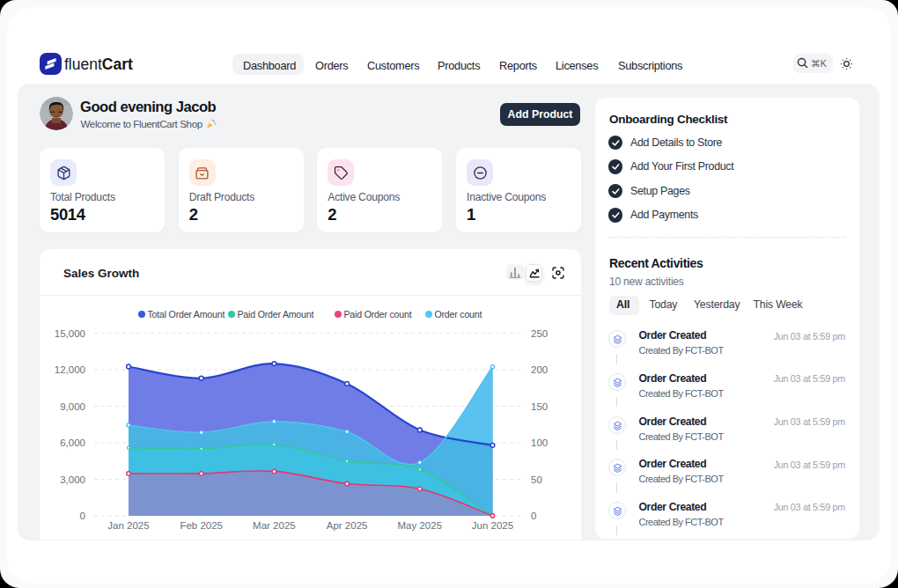 This screenshot has height=588, width=898. What do you see at coordinates (379, 314) in the screenshot?
I see `svg-text: Paid Order count` at bounding box center [379, 314].